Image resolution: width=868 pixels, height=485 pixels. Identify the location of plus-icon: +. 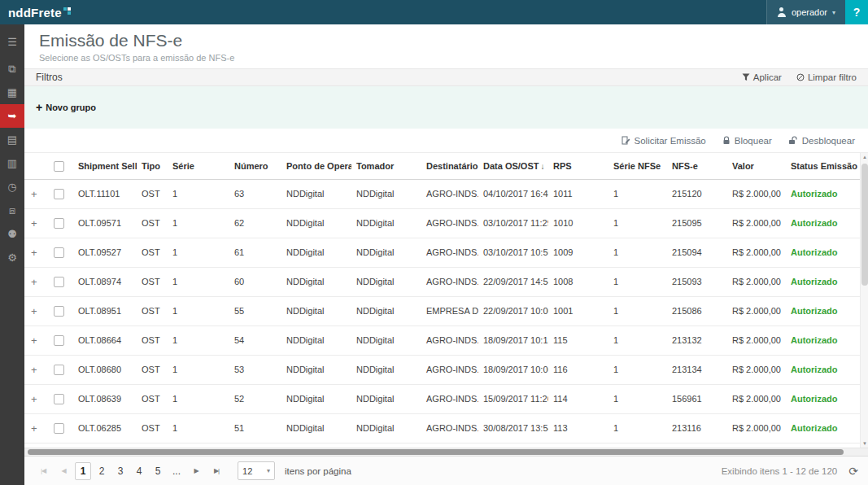
(39, 107).